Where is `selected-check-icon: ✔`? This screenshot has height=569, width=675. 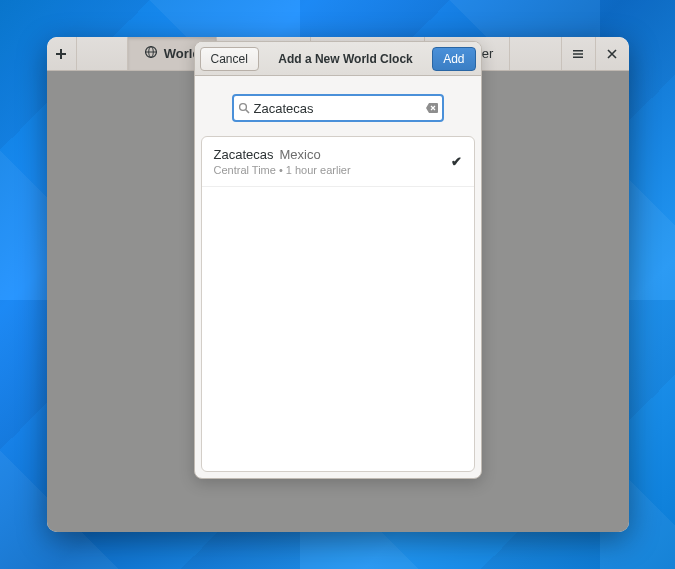 selected-check-icon: ✔ is located at coordinates (456, 162).